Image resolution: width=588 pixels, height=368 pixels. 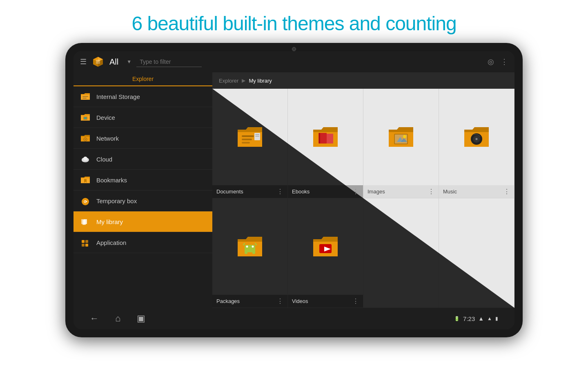 What do you see at coordinates (497, 319) in the screenshot?
I see `battery-icon: ▮` at bounding box center [497, 319].